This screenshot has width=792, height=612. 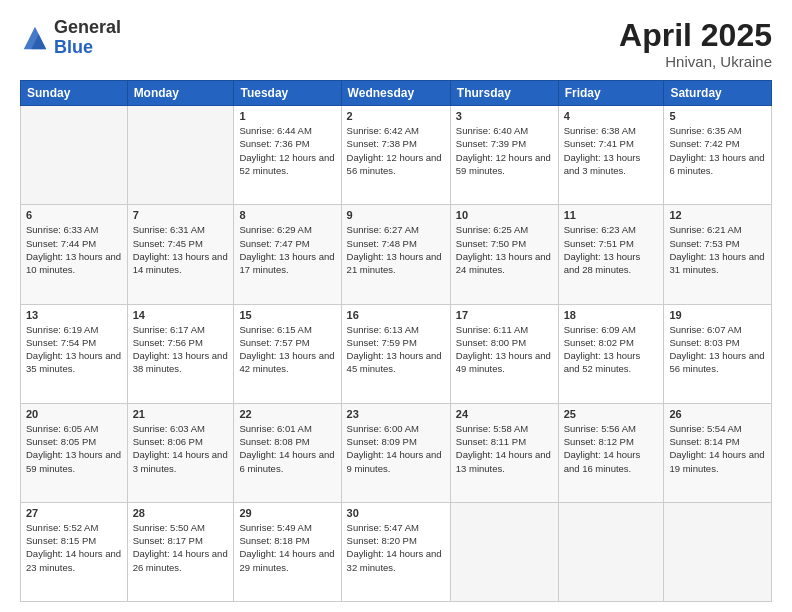 I want to click on calendar-cell: 24Sunrise: 5:58 AMSunset: 8:11 PMDayligh…, so click(x=504, y=452).